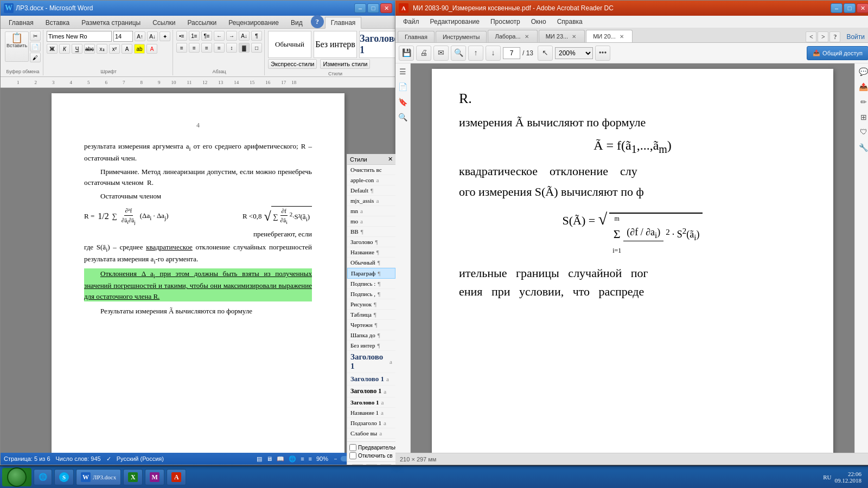 This screenshot has height=488, width=868. I want to click on align-left-button: ≡, so click(182, 48).